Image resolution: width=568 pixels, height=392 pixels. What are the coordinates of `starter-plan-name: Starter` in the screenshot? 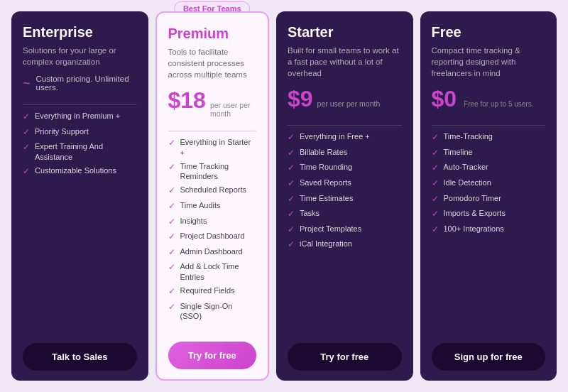 It's located at (345, 33).